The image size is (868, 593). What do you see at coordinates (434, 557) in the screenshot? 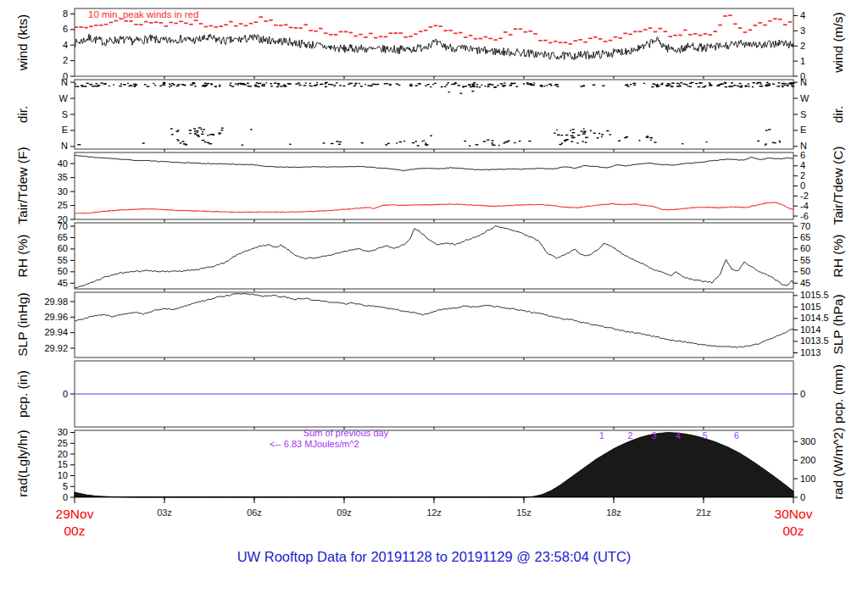
I see `page-title: UW Rooftop Data for 20191128 to 20191129…` at bounding box center [434, 557].